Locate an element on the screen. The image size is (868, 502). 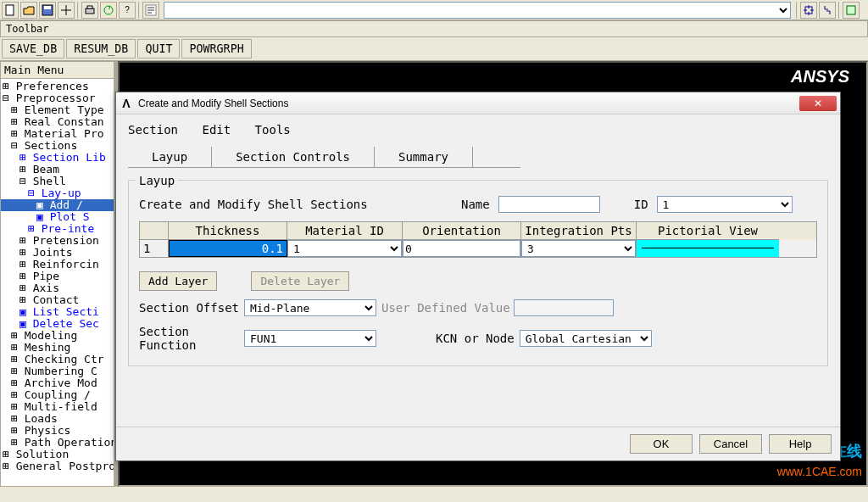
tree-item: ⊞ Pre-inte is located at coordinates (58, 229).